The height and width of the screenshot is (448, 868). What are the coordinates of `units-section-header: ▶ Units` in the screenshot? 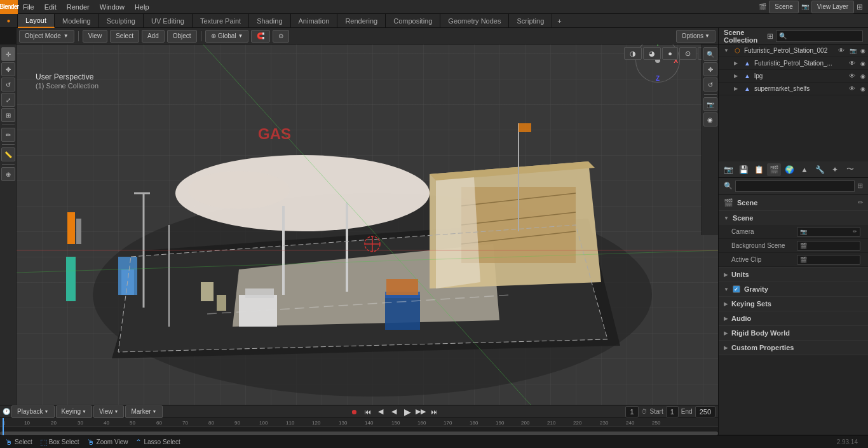 It's located at (793, 275).